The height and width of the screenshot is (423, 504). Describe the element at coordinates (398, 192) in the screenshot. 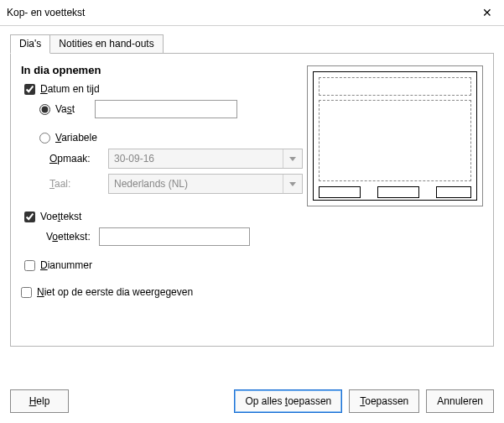

I see `preview-footer-text` at that location.